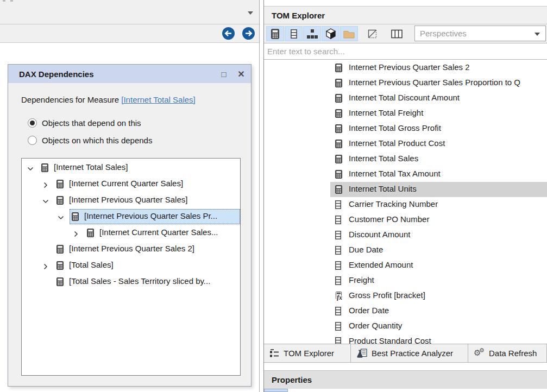 The width and height of the screenshot is (547, 392). I want to click on model-tree-item: Internet Total Sales, so click(405, 159).